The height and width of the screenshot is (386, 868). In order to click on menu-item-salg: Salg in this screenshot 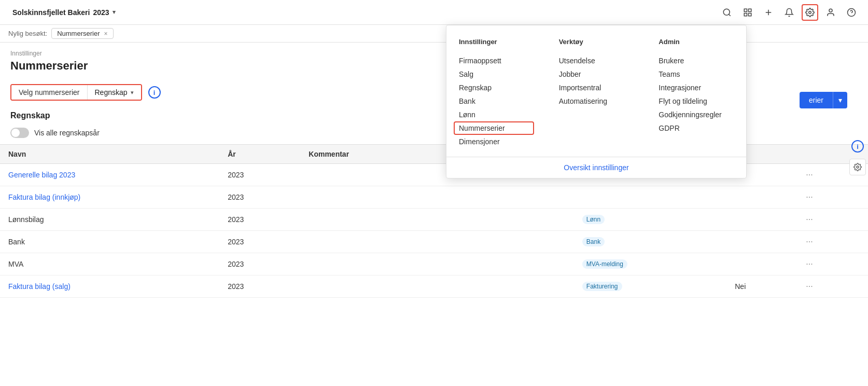, I will do `click(497, 74)`.